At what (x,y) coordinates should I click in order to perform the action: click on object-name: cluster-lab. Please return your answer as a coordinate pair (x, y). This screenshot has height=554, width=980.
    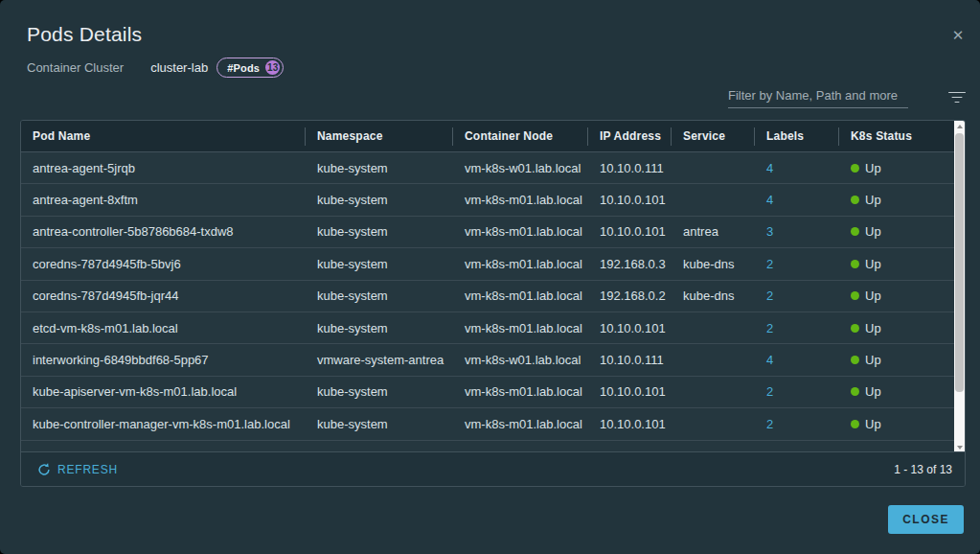
    Looking at the image, I should click on (179, 67).